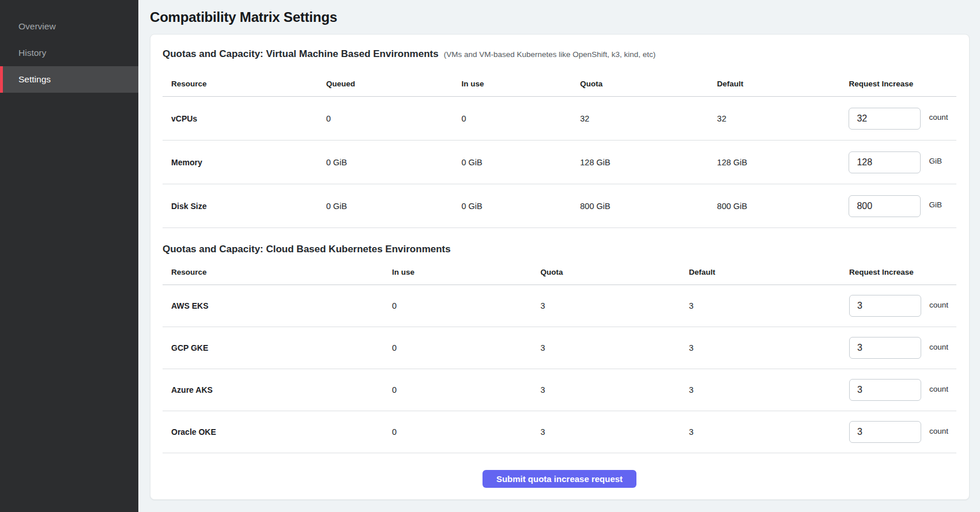  Describe the element at coordinates (69, 79) in the screenshot. I see `sidebar-item-settings: Settings` at that location.